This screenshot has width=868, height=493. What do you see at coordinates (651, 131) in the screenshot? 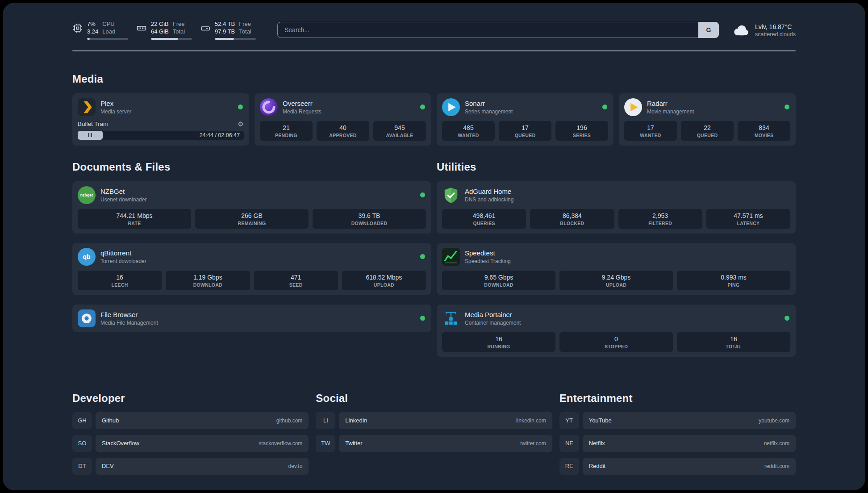
I see `stat-wanted: 17 WANTED` at bounding box center [651, 131].